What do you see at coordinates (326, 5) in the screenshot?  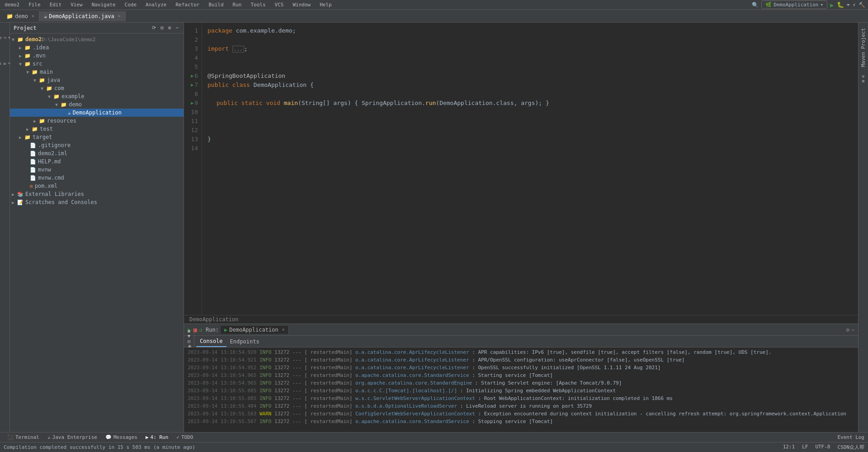 I see `menu-item-help: Help` at bounding box center [326, 5].